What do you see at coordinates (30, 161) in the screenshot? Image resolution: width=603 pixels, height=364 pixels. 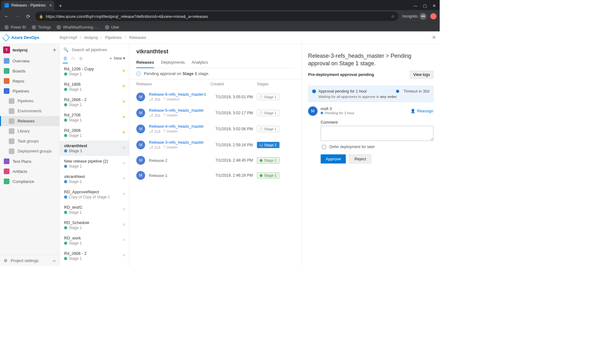 I see `nav-item-test-plans: Test Plans` at bounding box center [30, 161].